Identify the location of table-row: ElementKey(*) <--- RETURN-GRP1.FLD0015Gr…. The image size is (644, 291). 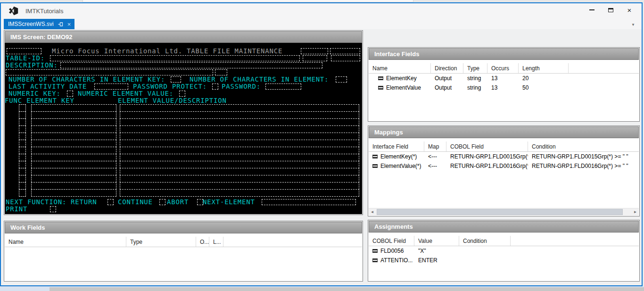
(504, 157).